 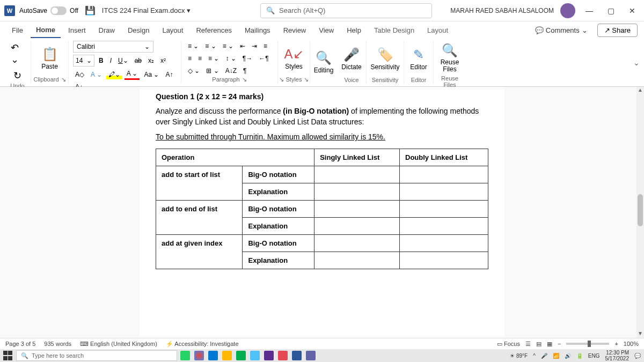 What do you see at coordinates (200, 58) in the screenshot?
I see `align-right-button: ≡` at bounding box center [200, 58].